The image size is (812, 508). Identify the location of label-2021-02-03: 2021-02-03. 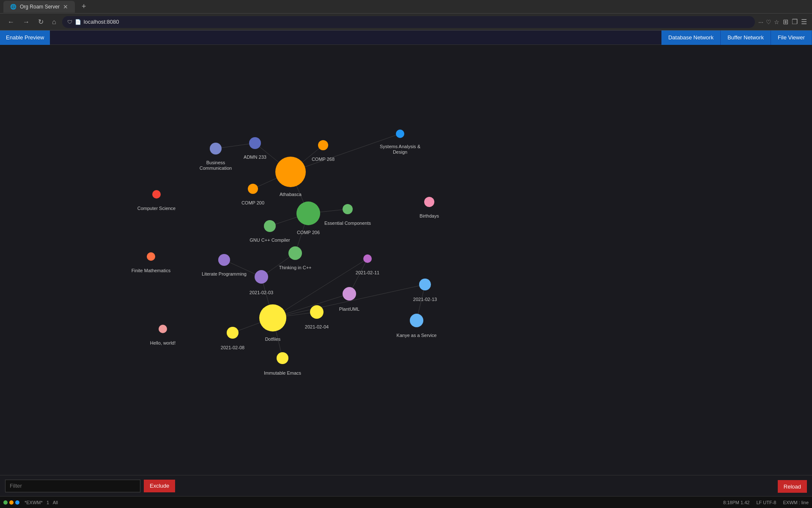
(261, 293).